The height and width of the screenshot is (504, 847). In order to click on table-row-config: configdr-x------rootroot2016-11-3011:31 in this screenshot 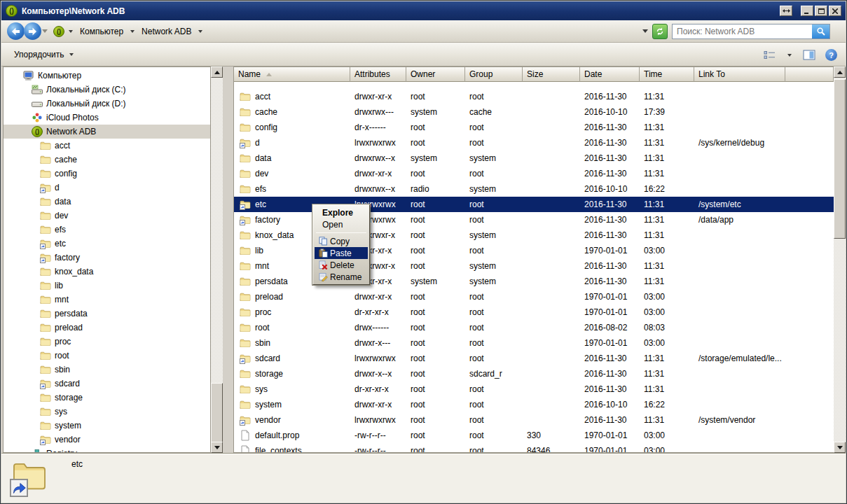, I will do `click(534, 127)`.